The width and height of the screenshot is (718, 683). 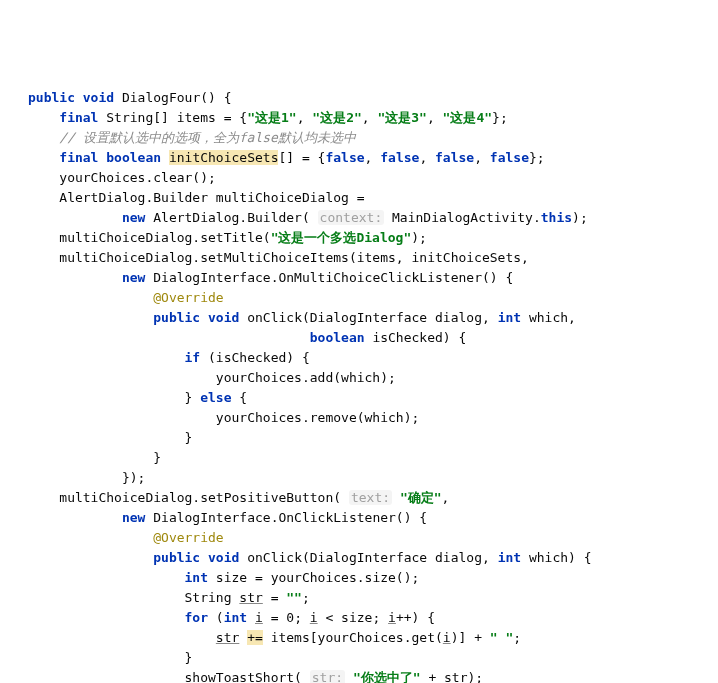 What do you see at coordinates (169, 598) in the screenshot?
I see `t: String str = "";` at bounding box center [169, 598].